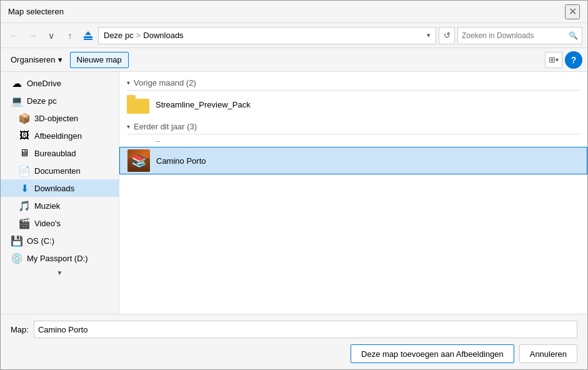 The image size is (588, 370). What do you see at coordinates (47, 224) in the screenshot?
I see `sidebar-label-videos: Video's` at bounding box center [47, 224].